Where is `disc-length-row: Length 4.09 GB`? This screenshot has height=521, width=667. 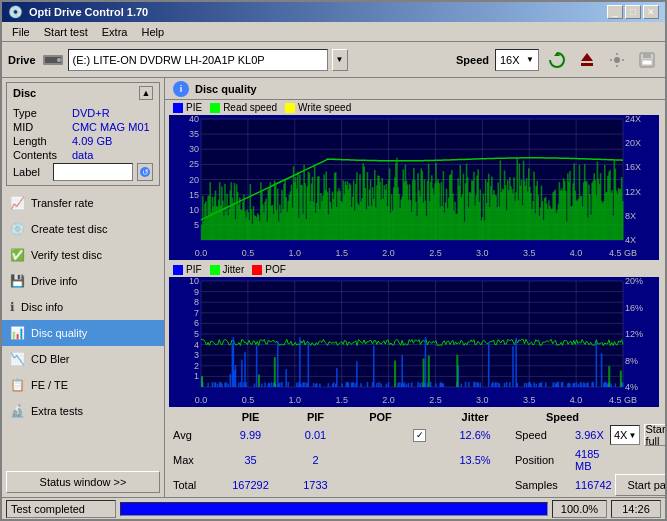
disc-length-row: Length 4.09 GB is located at coordinates (83, 141).